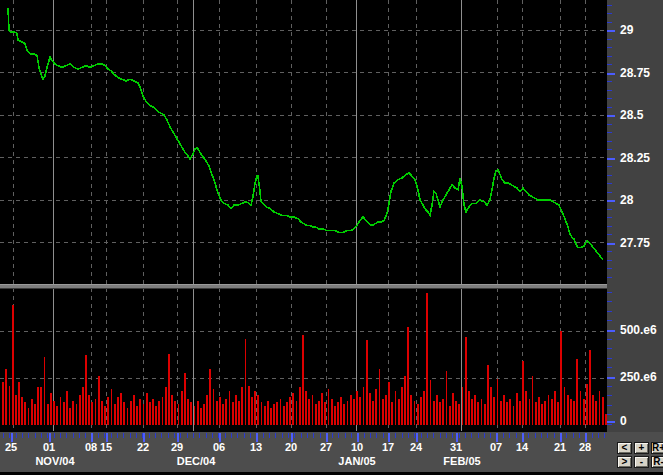 Image resolution: width=663 pixels, height=475 pixels. I want to click on x-axis-day-label: 22, so click(143, 447).